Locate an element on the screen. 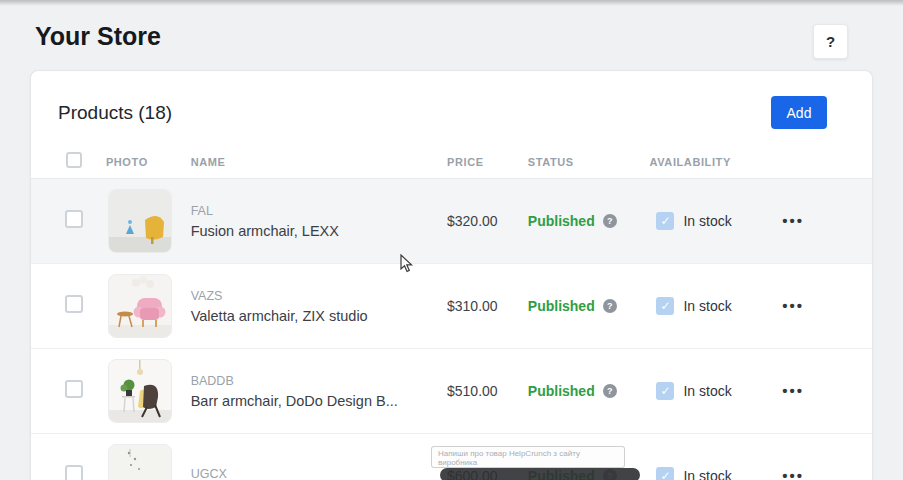  product-code: UGCX is located at coordinates (319, 474).